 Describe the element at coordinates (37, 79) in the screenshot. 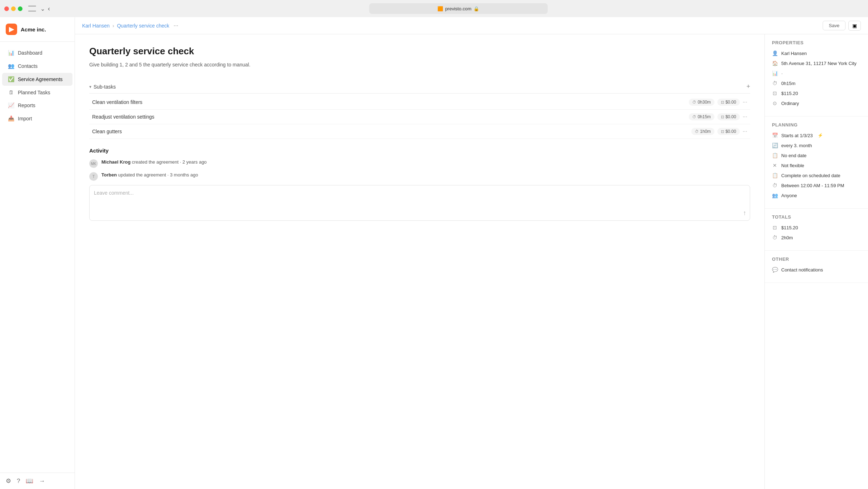

I see `sidebar-item-service-agreements: ✅ Service Agreements` at that location.